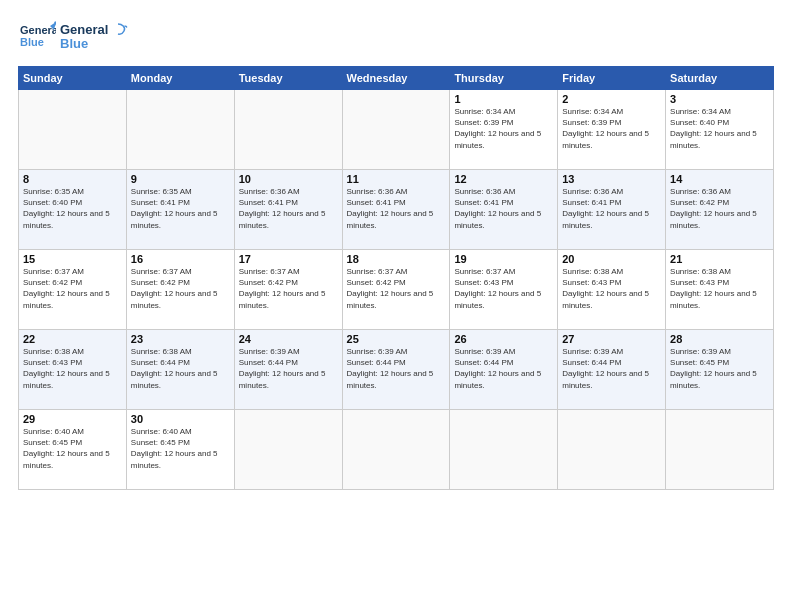  I want to click on logo-blue: Blue, so click(84, 44).